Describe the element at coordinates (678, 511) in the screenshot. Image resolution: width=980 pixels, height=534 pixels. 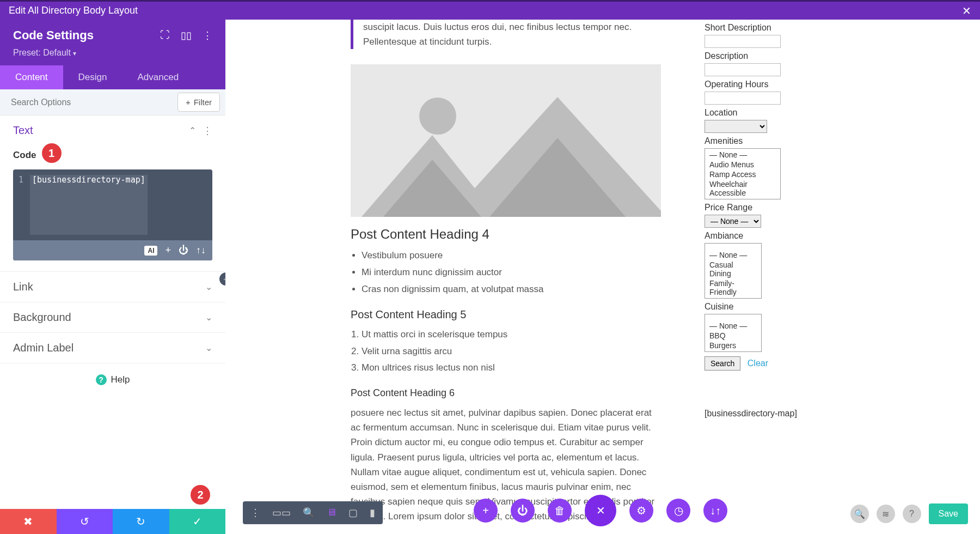
I see `history-button: ◷` at that location.